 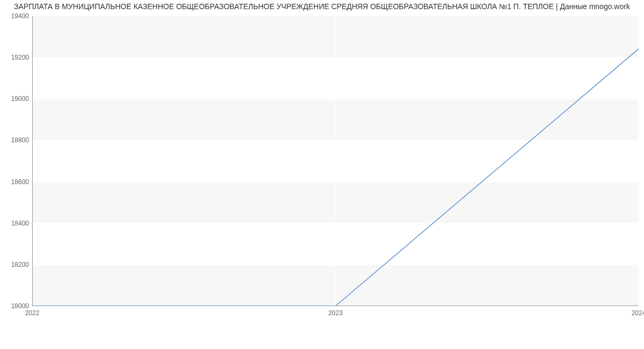 What do you see at coordinates (16, 265) in the screenshot?
I see `y-tick-label: 18200` at bounding box center [16, 265].